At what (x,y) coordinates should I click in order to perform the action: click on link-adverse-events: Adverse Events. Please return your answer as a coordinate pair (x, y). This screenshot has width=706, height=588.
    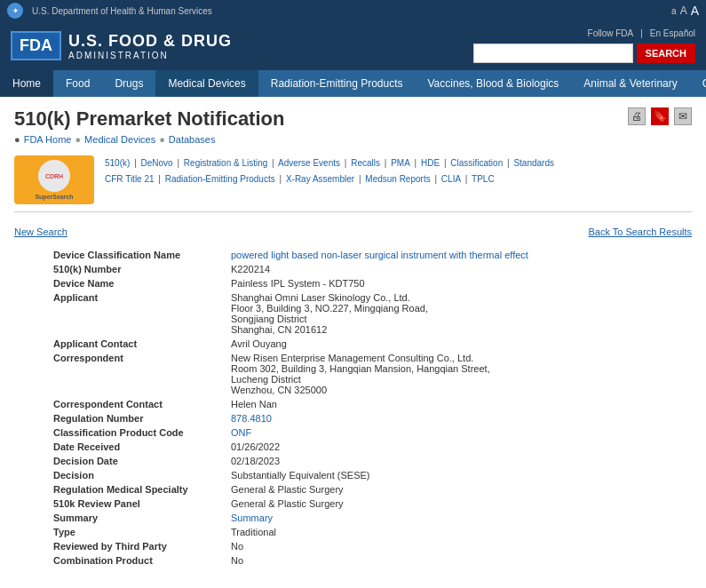
    Looking at the image, I should click on (309, 163).